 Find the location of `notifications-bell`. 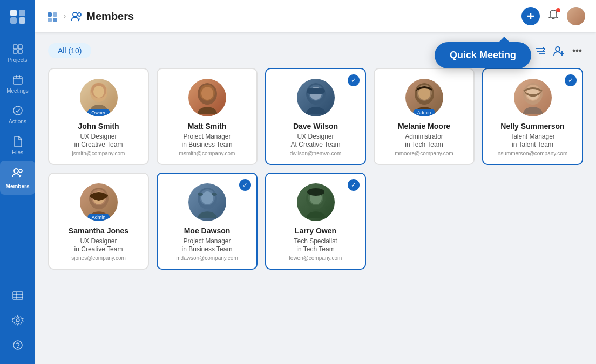

notifications-bell is located at coordinates (553, 16).